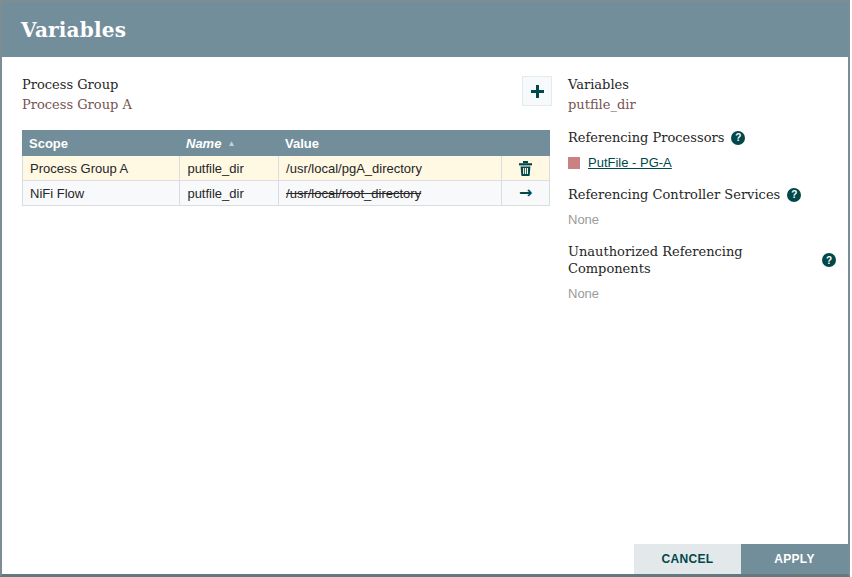  What do you see at coordinates (390, 168) in the screenshot?
I see `cell-value: /usr/local/pgA_directory` at bounding box center [390, 168].